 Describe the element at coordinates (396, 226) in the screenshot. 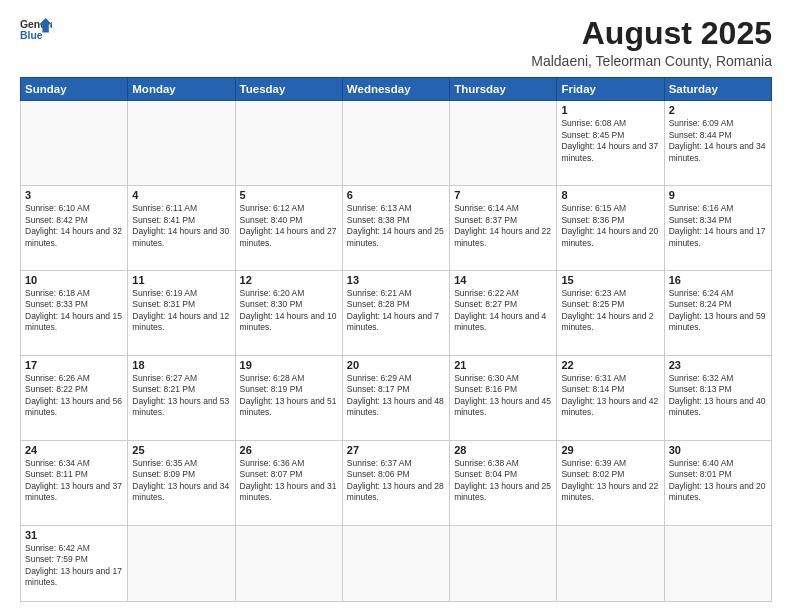

I see `day-info: Sunrise: 6:13 AMSunset: 8:38 PMDaylight:…` at that location.